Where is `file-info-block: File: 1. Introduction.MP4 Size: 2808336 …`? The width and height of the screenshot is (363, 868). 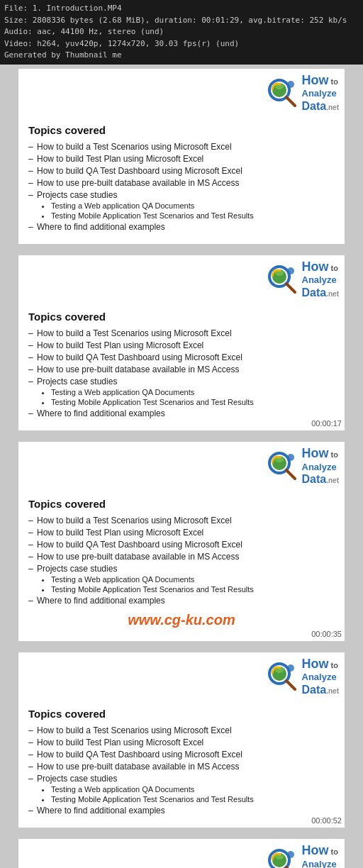
file-info-block: File: 1. Introduction.MP4 Size: 2808336 … is located at coordinates (182, 33).